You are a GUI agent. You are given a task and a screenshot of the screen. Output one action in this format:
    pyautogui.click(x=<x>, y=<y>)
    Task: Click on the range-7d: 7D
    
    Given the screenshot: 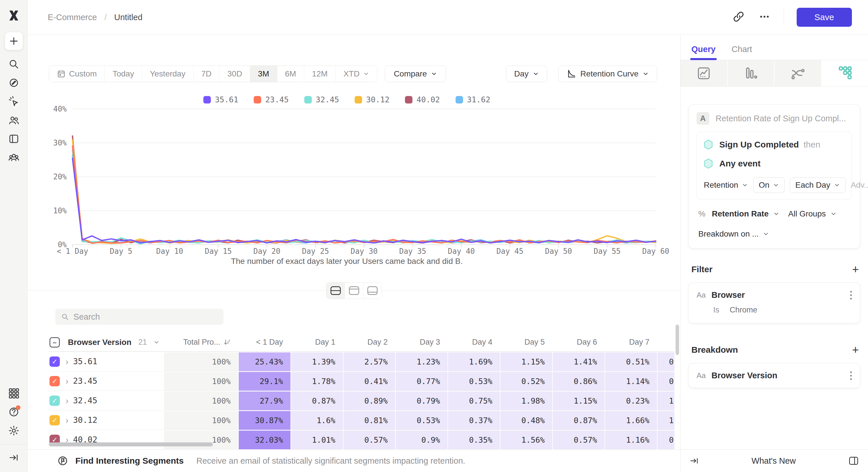 What is the action you would take?
    pyautogui.click(x=207, y=74)
    